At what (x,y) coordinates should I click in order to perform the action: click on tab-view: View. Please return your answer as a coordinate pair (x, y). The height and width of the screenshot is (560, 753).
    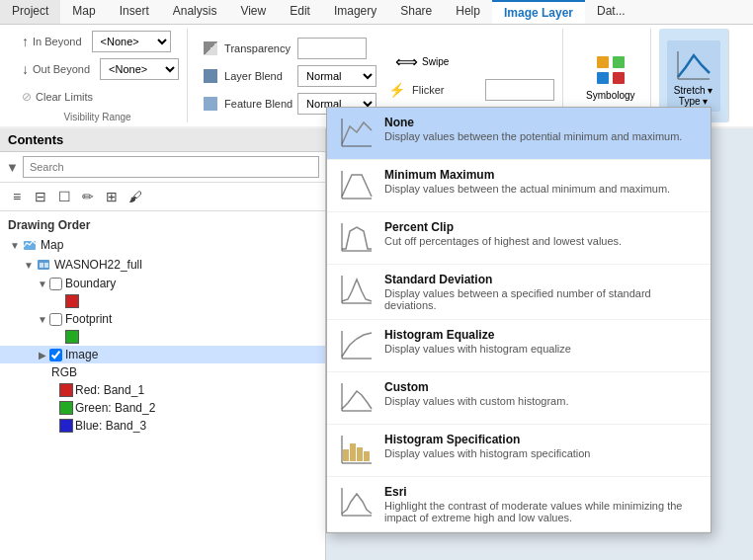
    Looking at the image, I should click on (253, 12).